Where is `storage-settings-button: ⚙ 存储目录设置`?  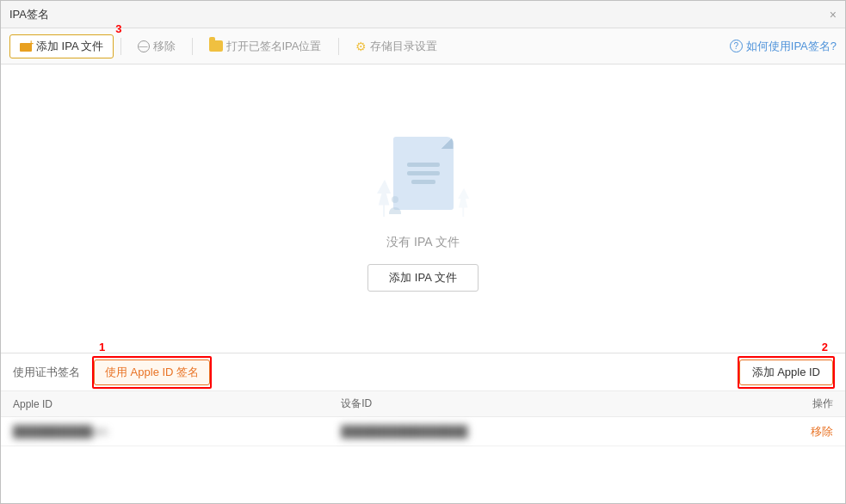
storage-settings-button: ⚙ 存储目录设置 is located at coordinates (396, 46).